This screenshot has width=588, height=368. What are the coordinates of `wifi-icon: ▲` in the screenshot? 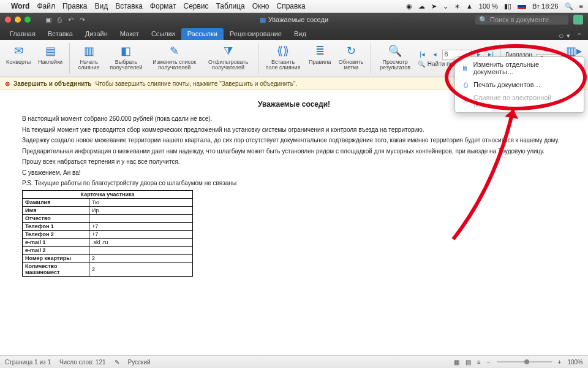 It's located at (469, 6).